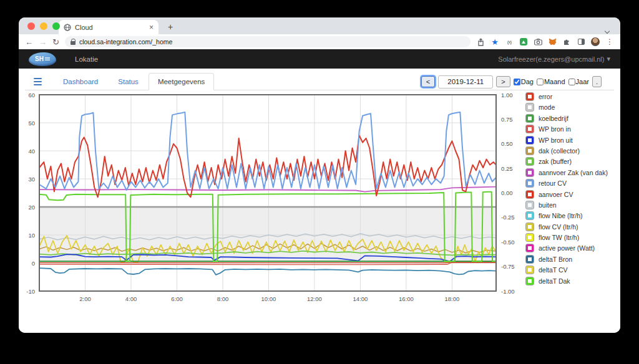  What do you see at coordinates (428, 82) in the screenshot?
I see `prev-day-button: <` at bounding box center [428, 82].